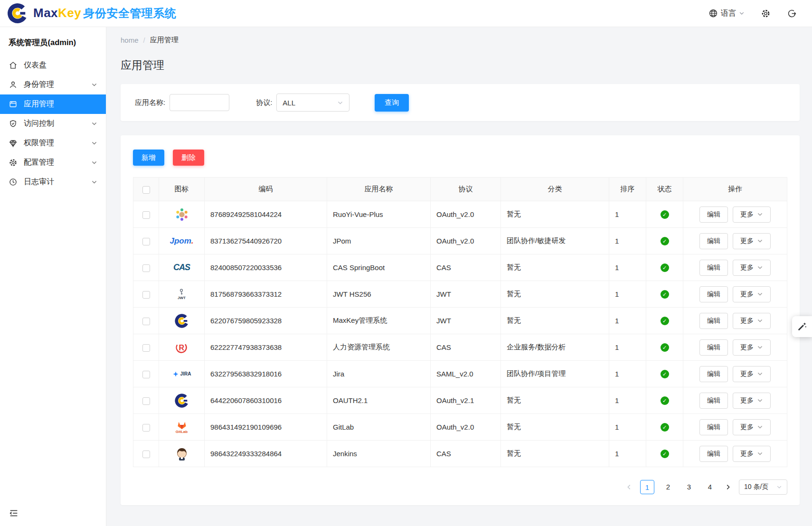 This screenshot has width=812, height=526. I want to click on prev-page-button, so click(629, 487).